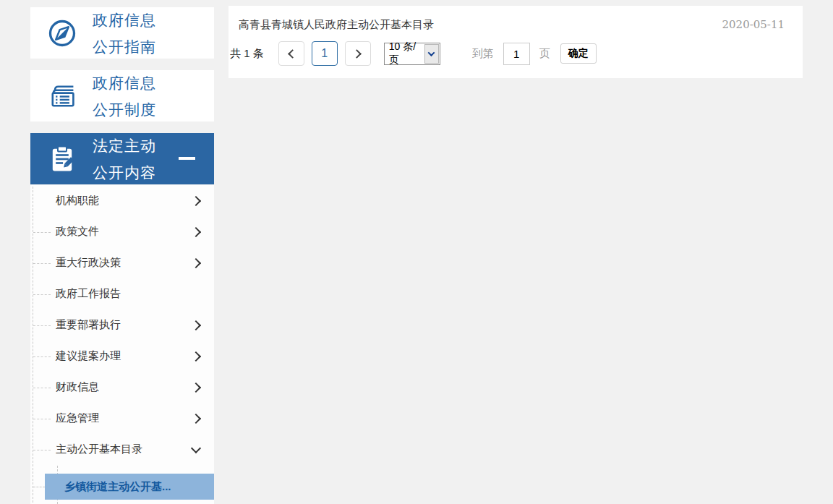 The image size is (833, 504). What do you see at coordinates (122, 101) in the screenshot?
I see `sidebar: 政府信息 公开指南 政府信息 公开制度` at bounding box center [122, 101].